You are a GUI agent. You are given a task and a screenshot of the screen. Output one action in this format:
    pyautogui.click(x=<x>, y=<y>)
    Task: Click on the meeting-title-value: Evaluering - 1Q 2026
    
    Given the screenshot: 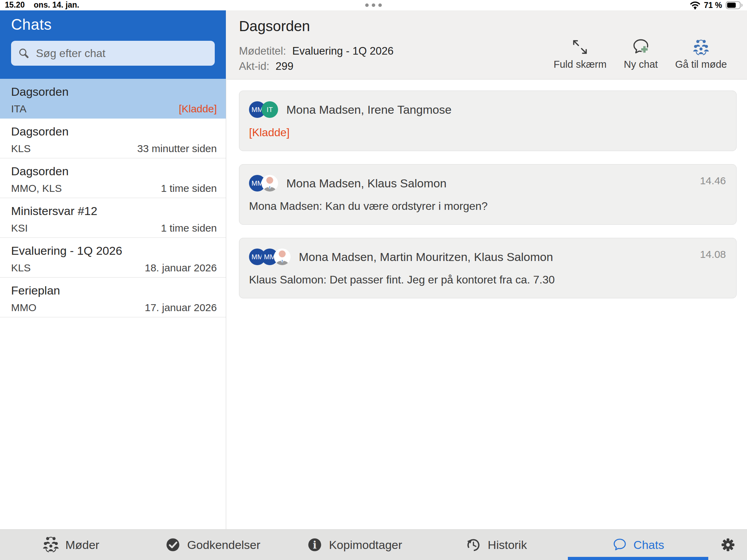 What is the action you would take?
    pyautogui.click(x=343, y=51)
    